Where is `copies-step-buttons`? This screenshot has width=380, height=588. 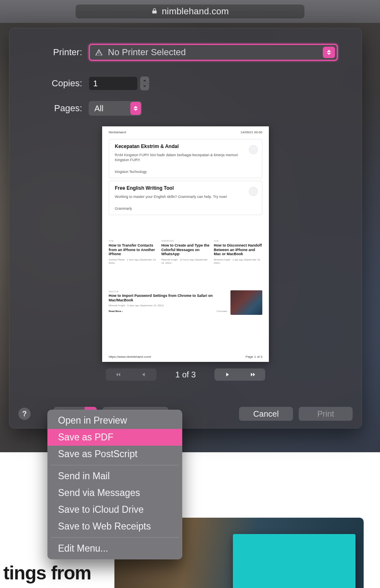 copies-step-buttons is located at coordinates (145, 83).